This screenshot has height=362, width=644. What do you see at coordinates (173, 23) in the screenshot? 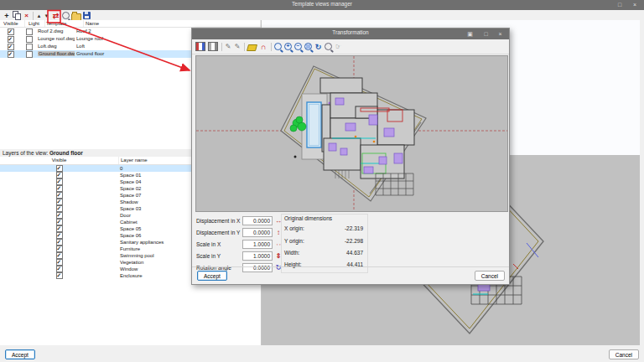
I see `col-name: Name` at bounding box center [173, 23].